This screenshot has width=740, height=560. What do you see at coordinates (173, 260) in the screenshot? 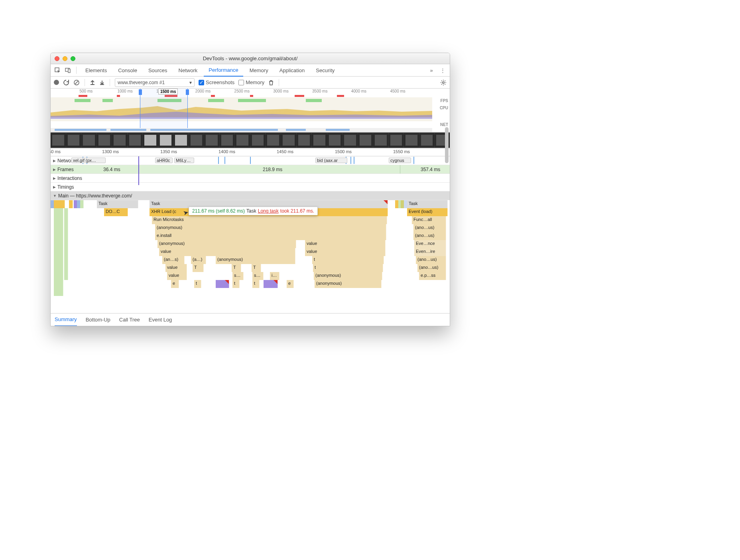
I see `flame-segment: (an…s)` at bounding box center [173, 260].